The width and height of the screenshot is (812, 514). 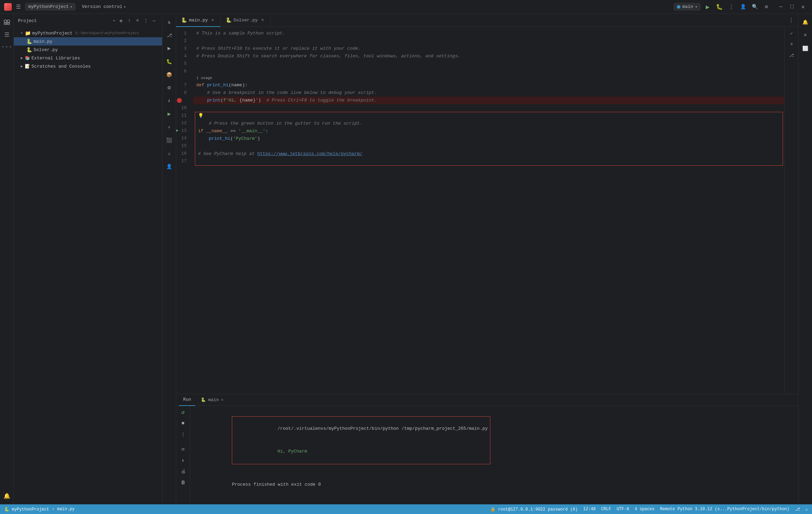 I want to click on structure-tool-window-button, so click(x=7, y=35).